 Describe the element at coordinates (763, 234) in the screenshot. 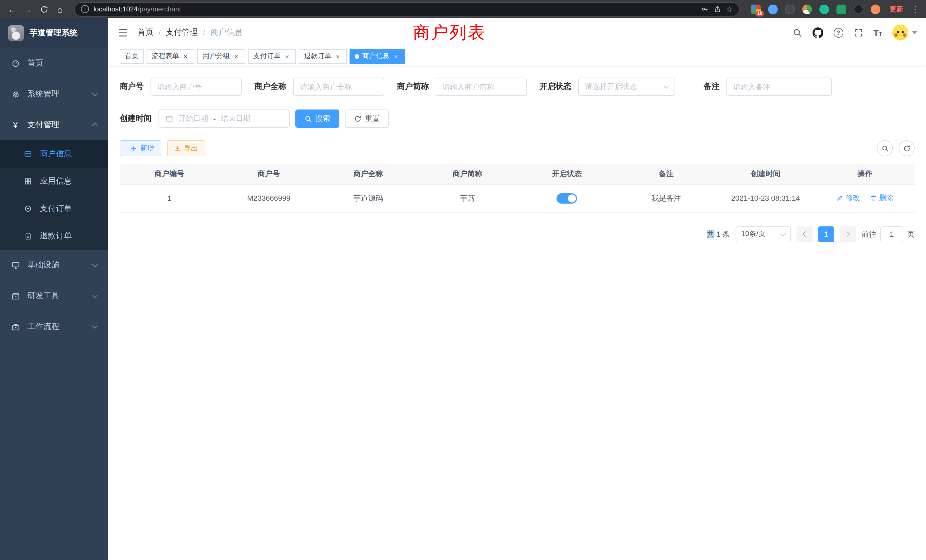

I see `page-size-select: 10条/页` at that location.